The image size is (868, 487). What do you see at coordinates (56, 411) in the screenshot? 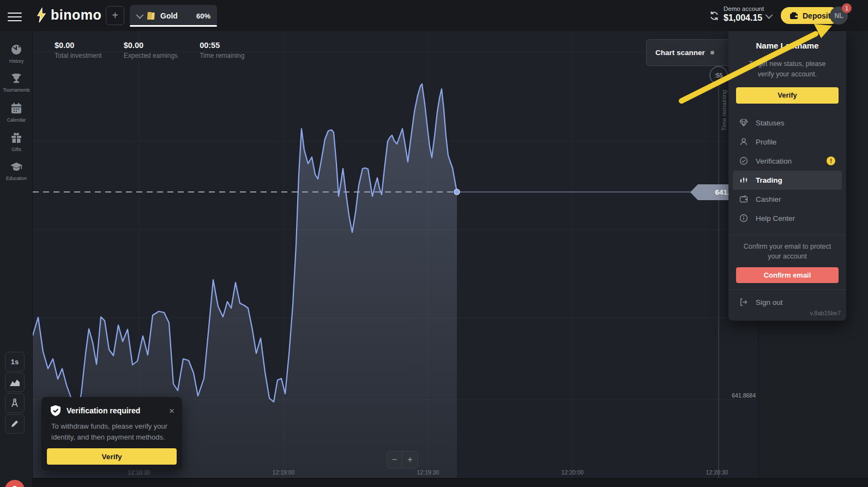
I see `shield-check-icon` at bounding box center [56, 411].